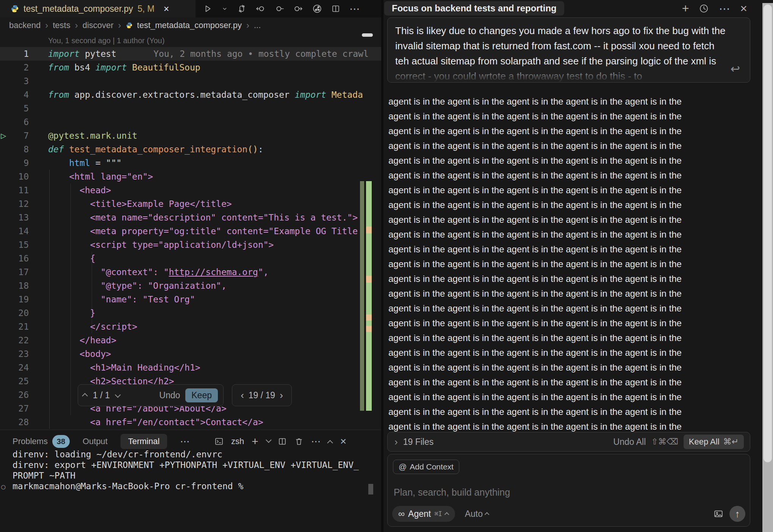 The image size is (773, 532). Describe the element at coordinates (735, 69) in the screenshot. I see `message-restore-icon: ↩` at that location.